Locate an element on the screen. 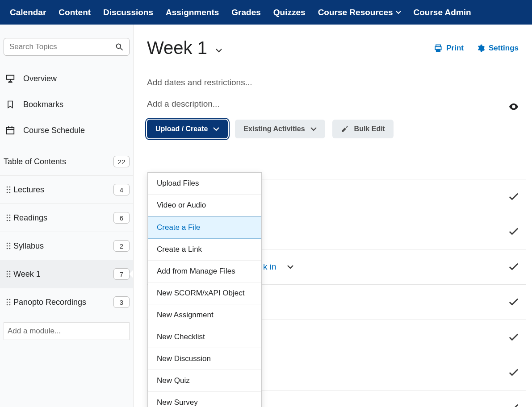  bulk-edit-button: Bulk Edit is located at coordinates (363, 129).